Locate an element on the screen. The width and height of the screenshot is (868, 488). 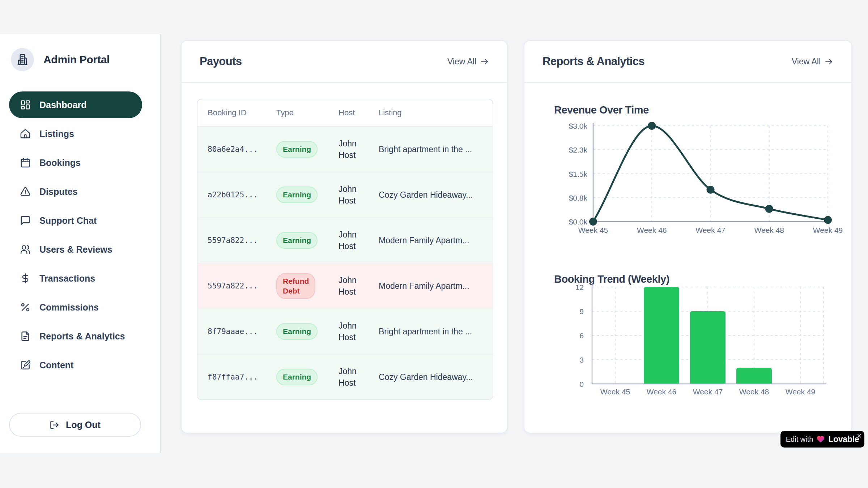
building-icon is located at coordinates (22, 60).